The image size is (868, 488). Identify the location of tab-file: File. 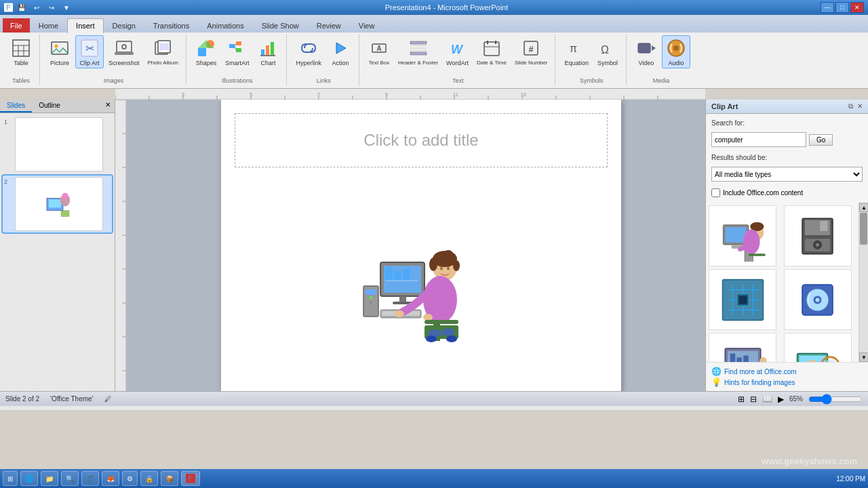
(16, 26).